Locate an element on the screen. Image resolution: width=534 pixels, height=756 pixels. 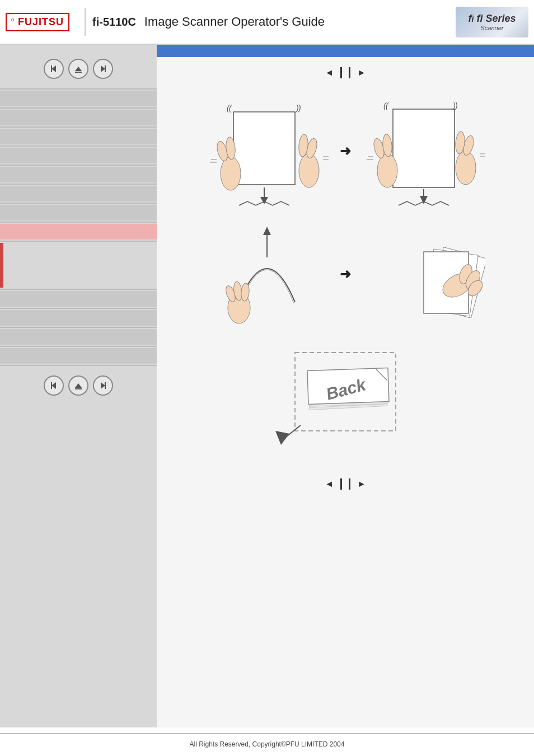
model-number: fi-5110C is located at coordinates (114, 22).